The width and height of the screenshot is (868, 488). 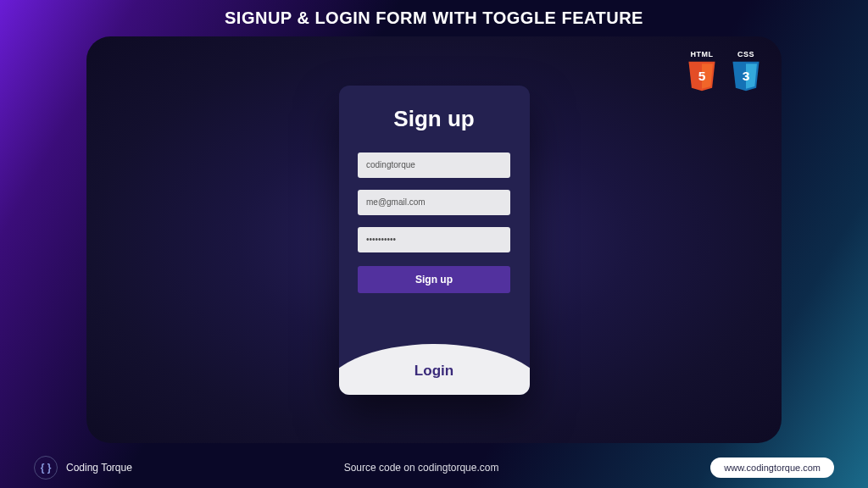 I want to click on svg-text: 3, so click(x=746, y=76).